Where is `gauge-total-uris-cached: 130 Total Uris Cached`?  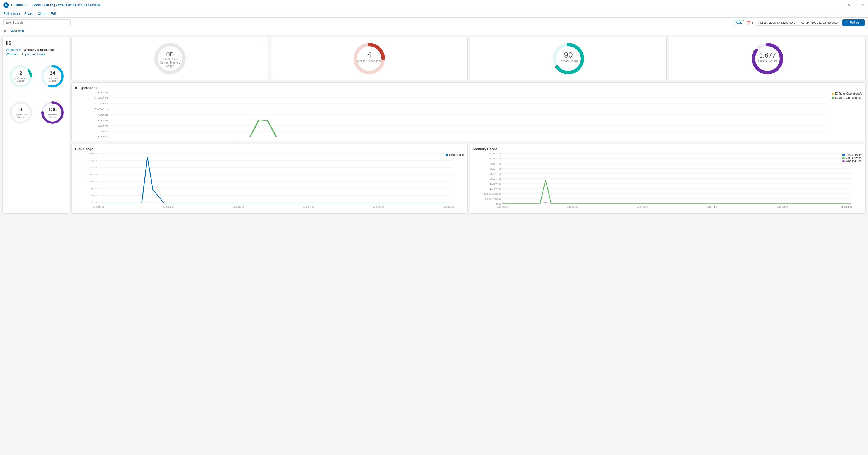
gauge-total-uris-cached: 130 Total Uris Cached is located at coordinates (53, 113).